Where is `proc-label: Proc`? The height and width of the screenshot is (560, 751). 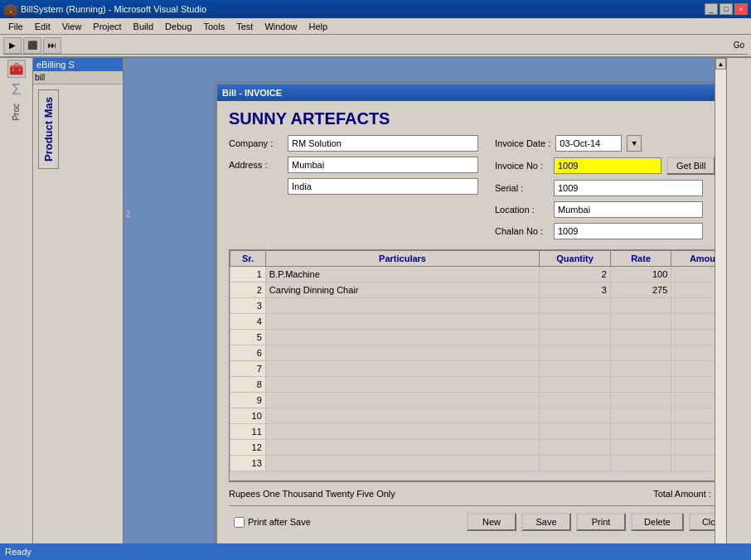
proc-label: Proc is located at coordinates (17, 113).